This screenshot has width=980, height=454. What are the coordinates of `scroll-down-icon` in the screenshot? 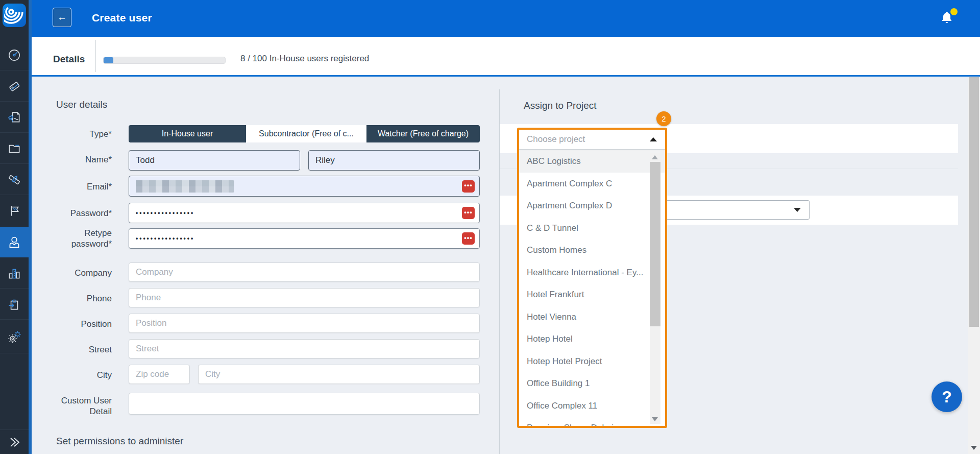 It's located at (655, 419).